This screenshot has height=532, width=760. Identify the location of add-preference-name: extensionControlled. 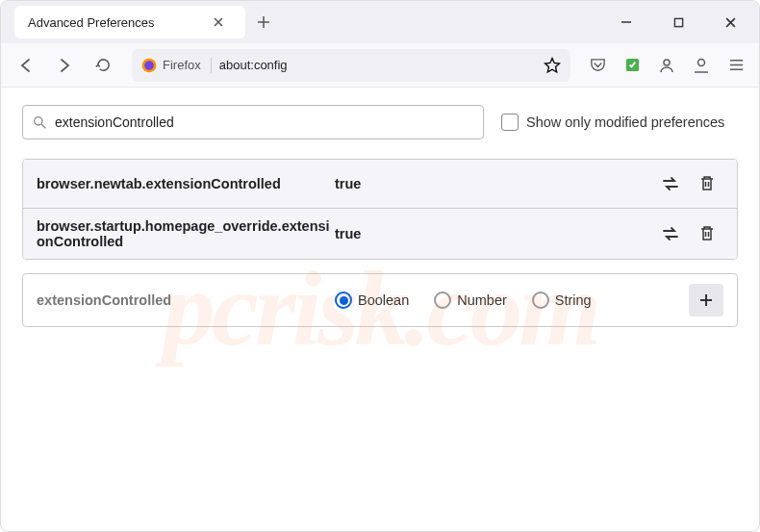
(186, 300).